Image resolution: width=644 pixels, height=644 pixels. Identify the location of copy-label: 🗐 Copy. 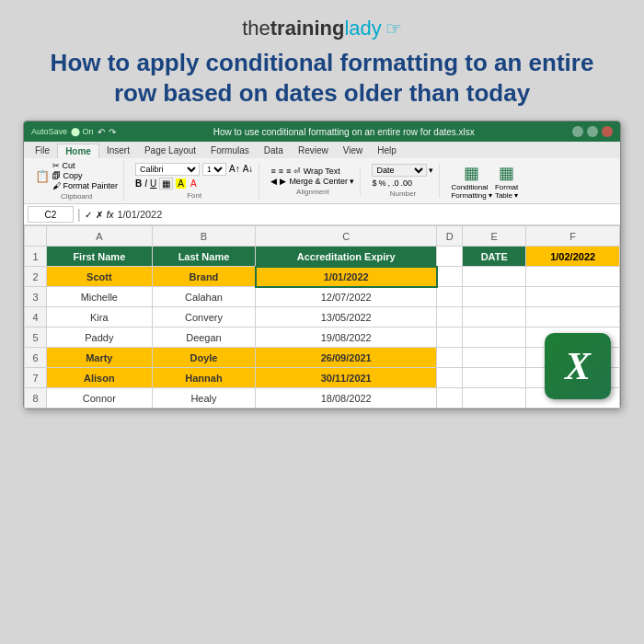
(85, 176).